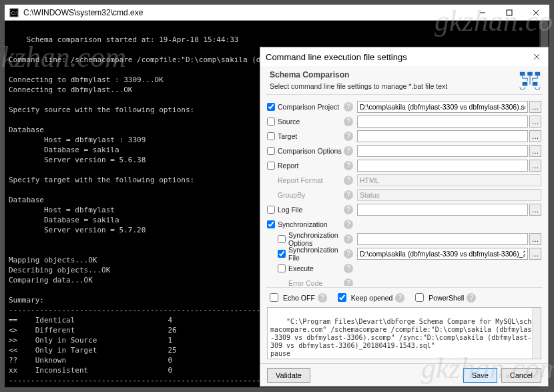 The height and width of the screenshot is (392, 554). Describe the element at coordinates (481, 375) in the screenshot. I see `save-button: Save` at that location.